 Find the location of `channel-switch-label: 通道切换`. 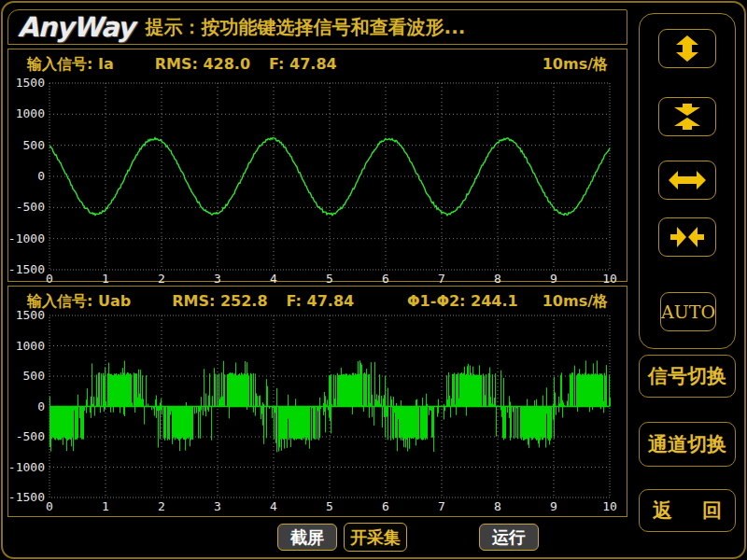

channel-switch-label: 通道切换 is located at coordinates (687, 444).